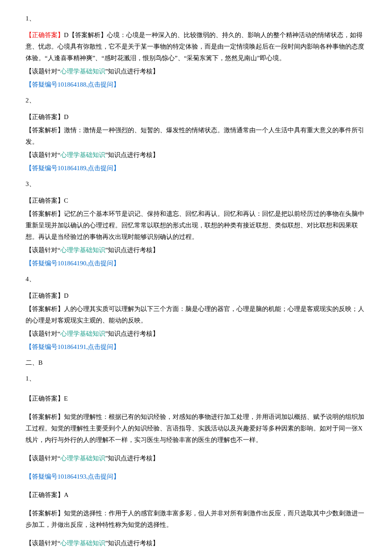 This screenshot has width=392, height=555. I want to click on answer-label: 【正确答案】, so click(45, 35).